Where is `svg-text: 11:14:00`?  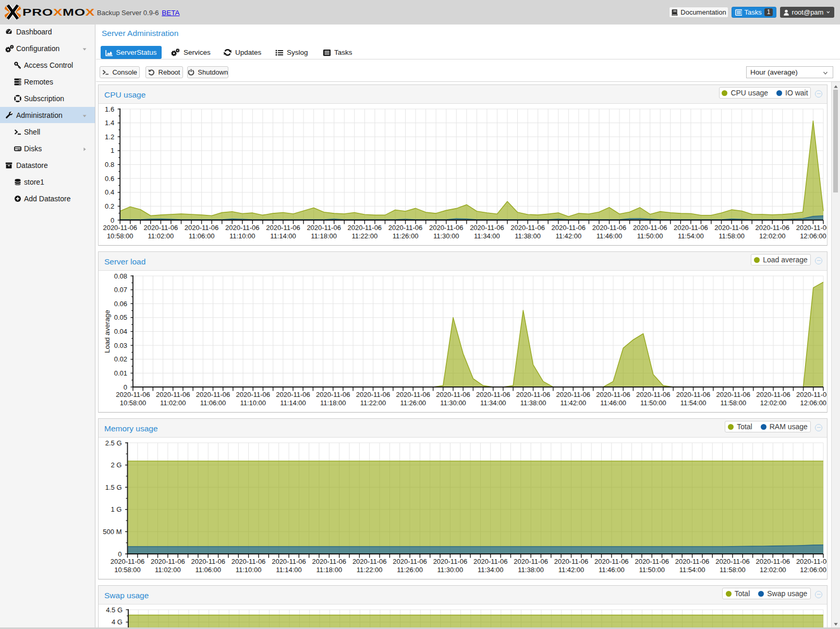 svg-text: 11:14:00 is located at coordinates (293, 403).